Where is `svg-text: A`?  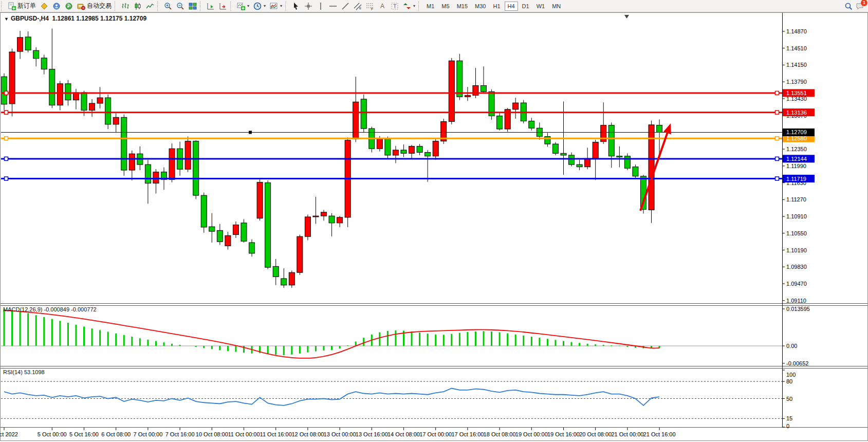
svg-text: A is located at coordinates (382, 6).